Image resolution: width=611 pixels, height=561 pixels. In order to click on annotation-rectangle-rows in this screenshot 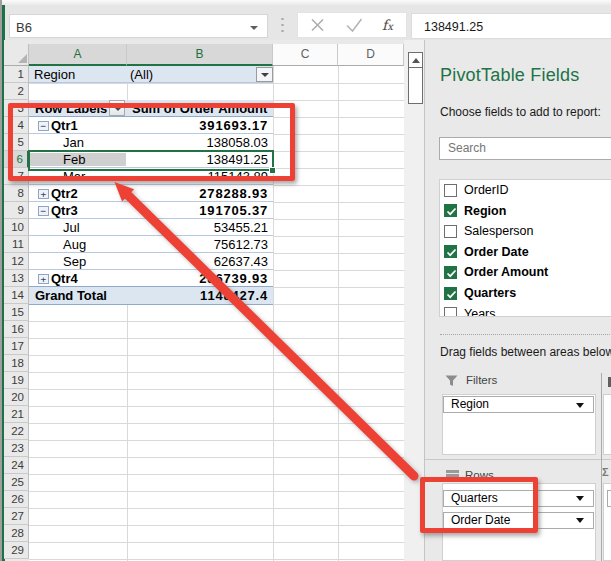, I will do `click(479, 505)`.